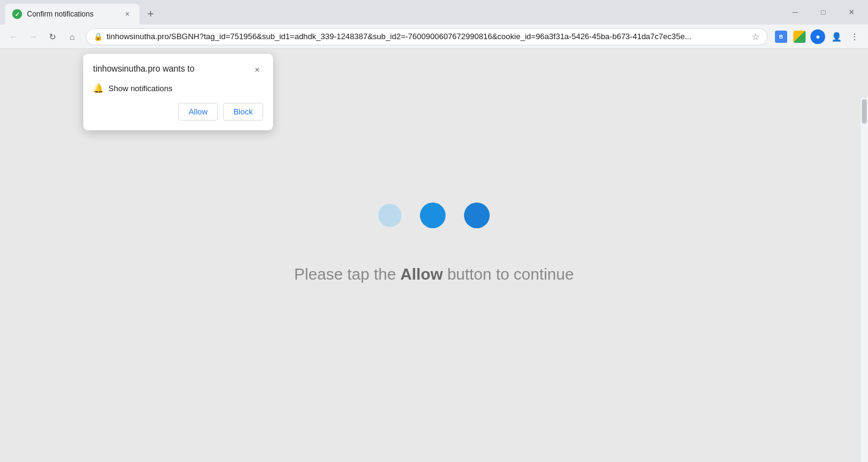 Image resolution: width=868 pixels, height=462 pixels. What do you see at coordinates (799, 37) in the screenshot?
I see `extension-icon-2-button` at bounding box center [799, 37].